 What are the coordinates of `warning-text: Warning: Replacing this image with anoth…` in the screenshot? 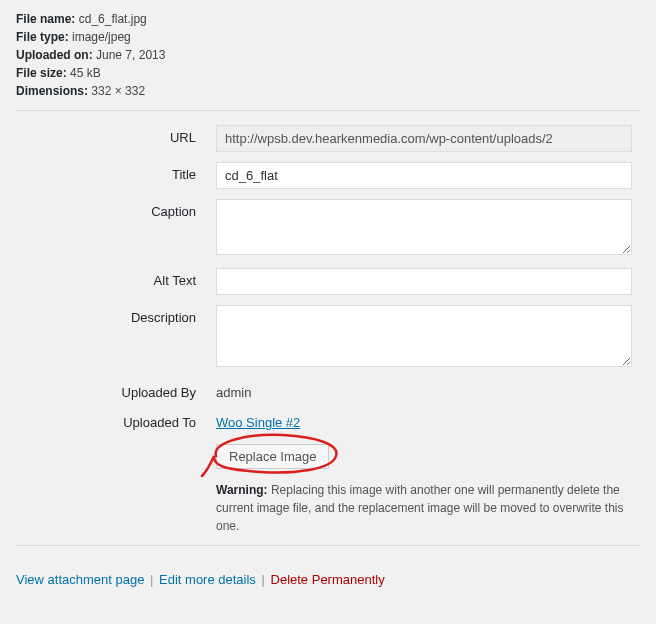 It's located at (424, 508).